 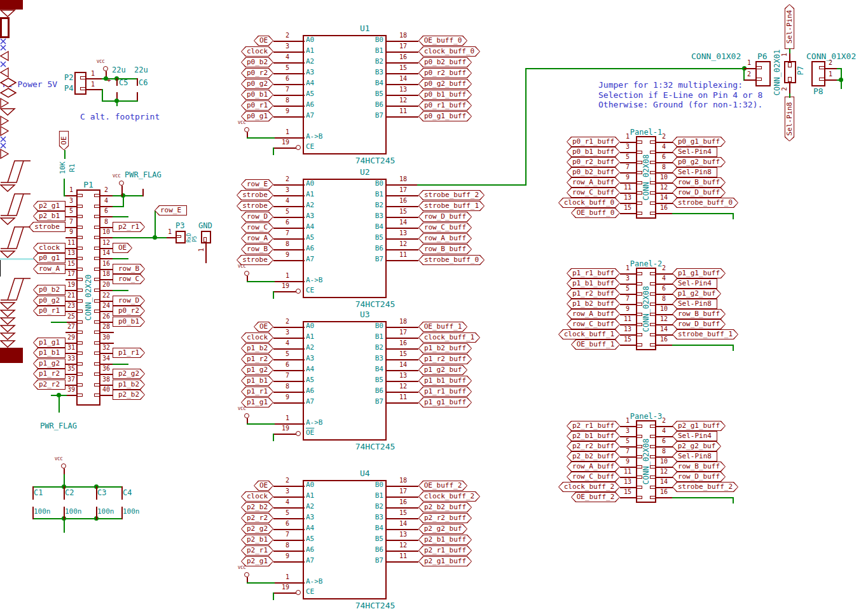 I want to click on global-label: p0_g1, so click(x=50, y=258).